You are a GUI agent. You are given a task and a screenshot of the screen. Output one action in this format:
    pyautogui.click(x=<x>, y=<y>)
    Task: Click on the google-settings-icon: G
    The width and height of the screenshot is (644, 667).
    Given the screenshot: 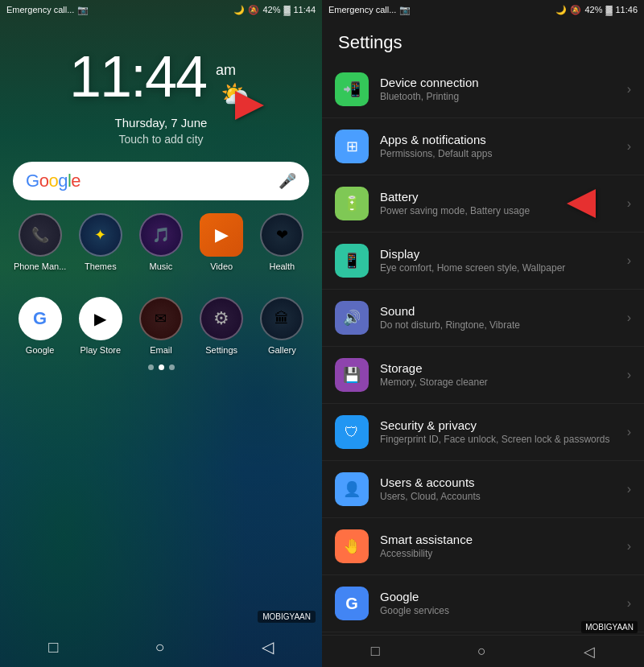 What is the action you would take?
    pyautogui.click(x=352, y=603)
    